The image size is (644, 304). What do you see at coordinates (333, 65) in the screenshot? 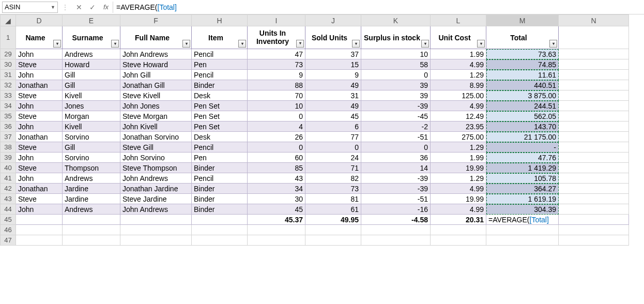
I see `cell-J: 15` at bounding box center [333, 65].